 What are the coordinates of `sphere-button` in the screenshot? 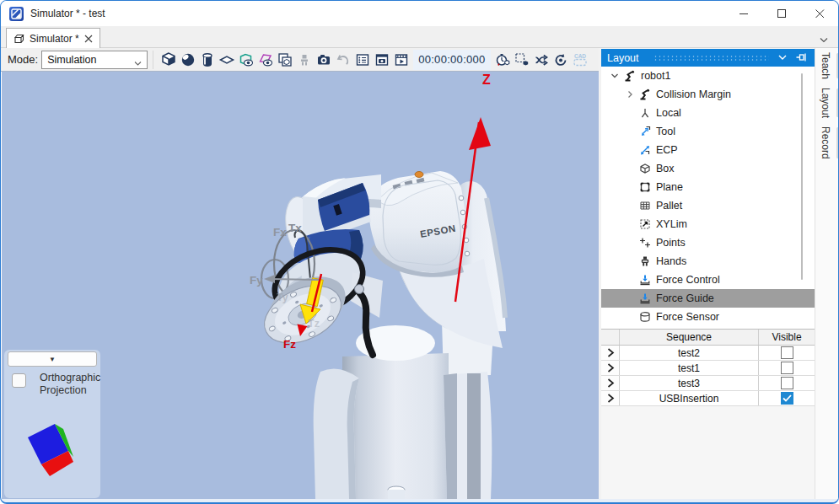 It's located at (187, 60).